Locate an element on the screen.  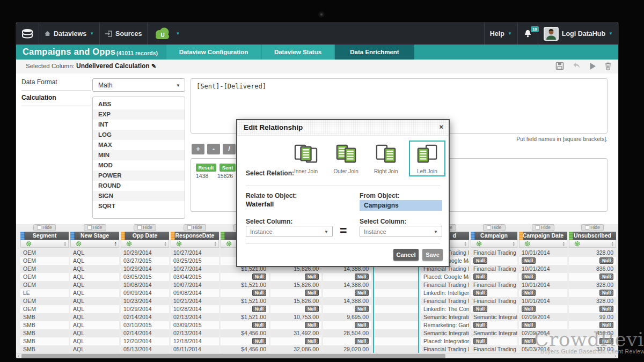
sidebar-item-calculation: Calculation is located at coordinates (56, 98).